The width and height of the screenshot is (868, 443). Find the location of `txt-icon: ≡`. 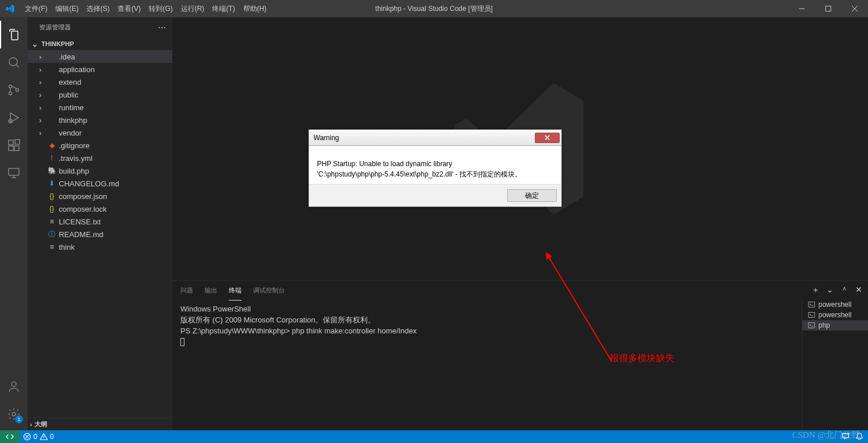

txt-icon: ≡ is located at coordinates (52, 222).